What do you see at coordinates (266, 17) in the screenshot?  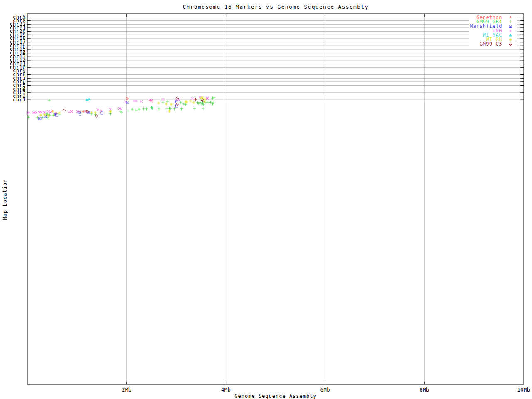 I see `legend-item-genethon: Genethon` at bounding box center [266, 17].